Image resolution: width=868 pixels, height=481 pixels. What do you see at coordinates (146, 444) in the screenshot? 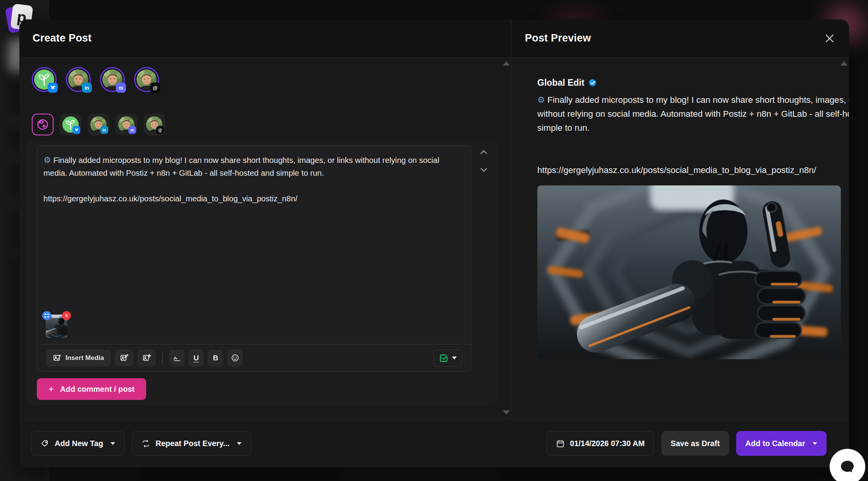
I see `repeat-icon` at bounding box center [146, 444].